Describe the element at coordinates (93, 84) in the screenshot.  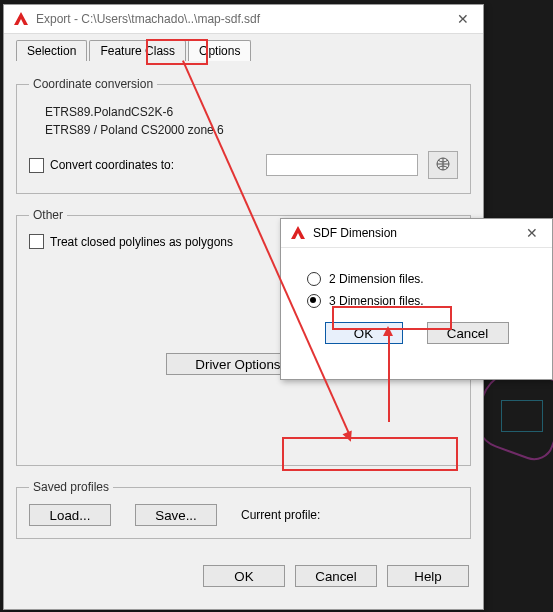
I see `coord-legend: Coordinate conversion` at that location.